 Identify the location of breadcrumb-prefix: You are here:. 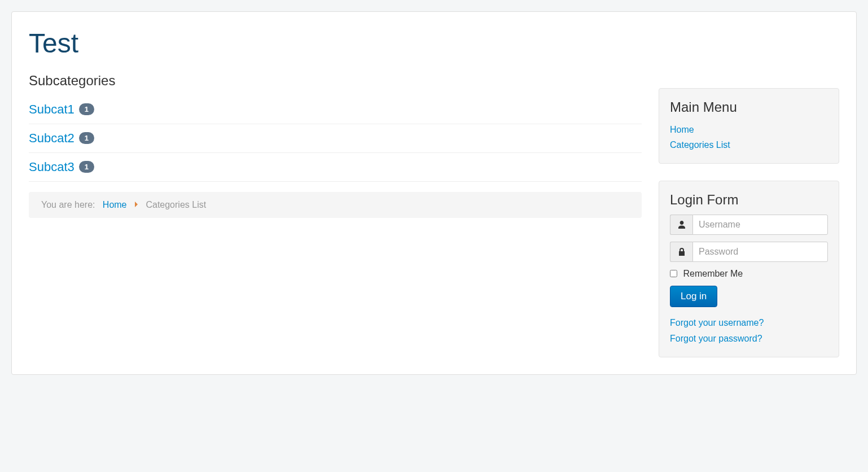
(68, 204).